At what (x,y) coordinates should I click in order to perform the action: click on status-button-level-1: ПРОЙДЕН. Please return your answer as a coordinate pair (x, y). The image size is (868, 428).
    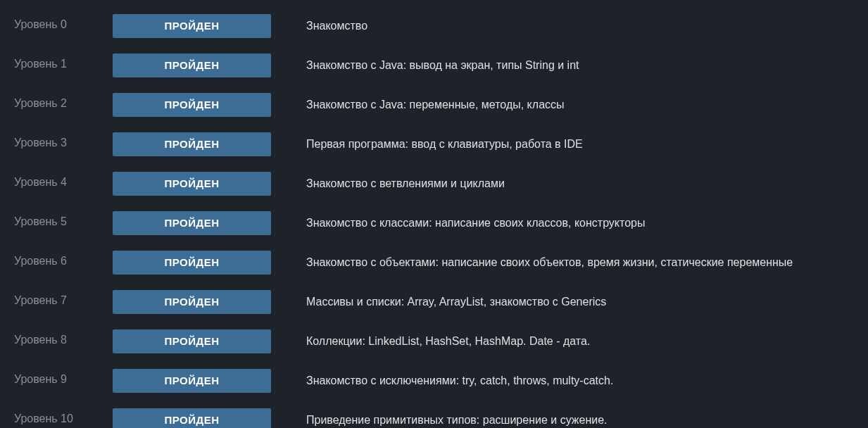
    Looking at the image, I should click on (191, 65).